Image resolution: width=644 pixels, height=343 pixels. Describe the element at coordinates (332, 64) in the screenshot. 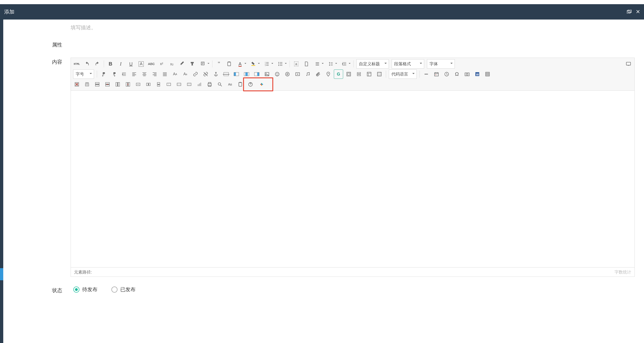

I see `line-height-button` at that location.